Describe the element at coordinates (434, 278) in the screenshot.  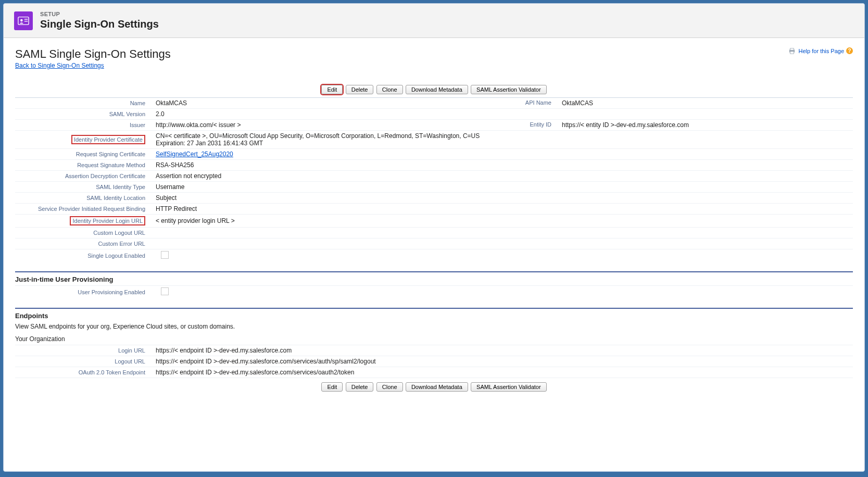
I see `section-jit-provisioning: Just-in-time User Provisioning` at that location.